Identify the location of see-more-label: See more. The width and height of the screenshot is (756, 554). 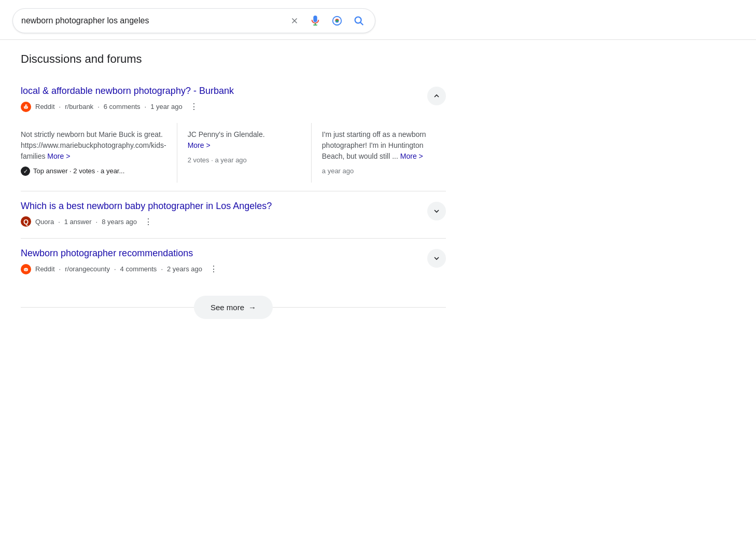
(227, 307).